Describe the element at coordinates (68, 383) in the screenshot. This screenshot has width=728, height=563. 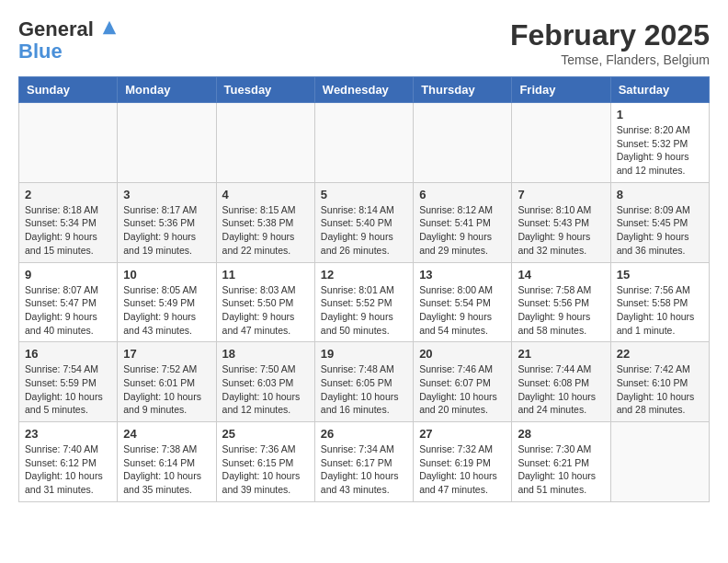
I see `day-cell: 16Sunrise: 7:54 AM Sunset: 5:59 PM Dayli…` at that location.